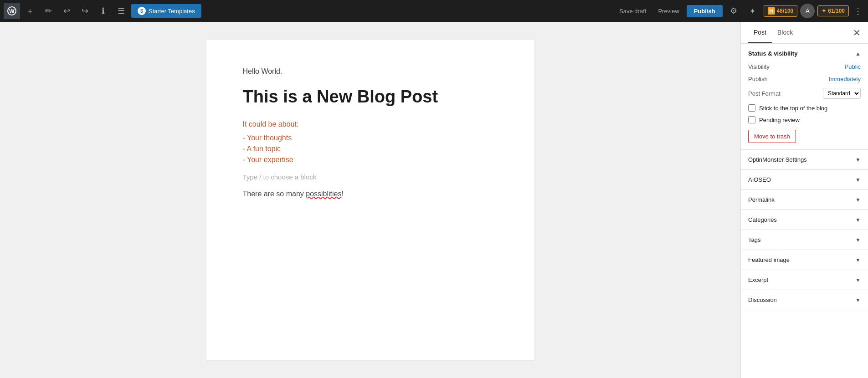  What do you see at coordinates (370, 194) in the screenshot?
I see `post-paragraph: There are so many possiblities!` at bounding box center [370, 194].